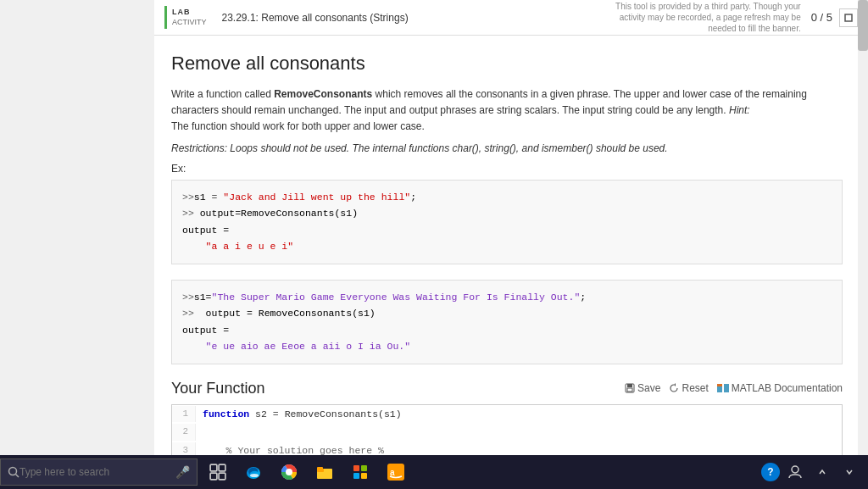 Image resolution: width=868 pixels, height=489 pixels. What do you see at coordinates (307, 472) in the screenshot?
I see `taskbar-icons: a` at bounding box center [307, 472].